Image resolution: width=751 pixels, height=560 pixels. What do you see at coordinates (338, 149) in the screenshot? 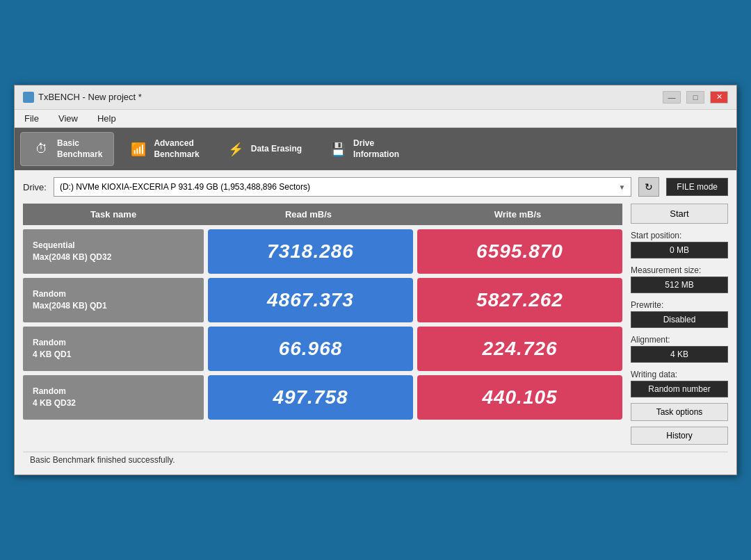
I see `drive-information-icon: 💾` at bounding box center [338, 149].